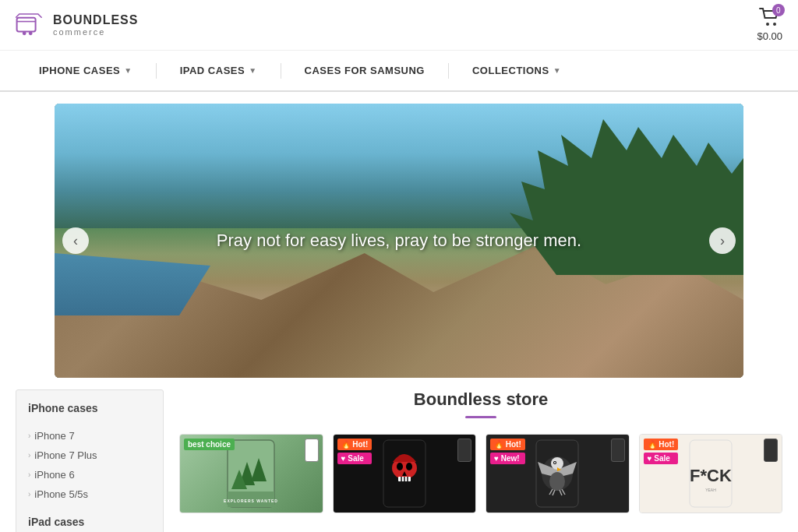 Image resolution: width=798 pixels, height=532 pixels. I want to click on cart-button: 0 $0.00, so click(770, 25).